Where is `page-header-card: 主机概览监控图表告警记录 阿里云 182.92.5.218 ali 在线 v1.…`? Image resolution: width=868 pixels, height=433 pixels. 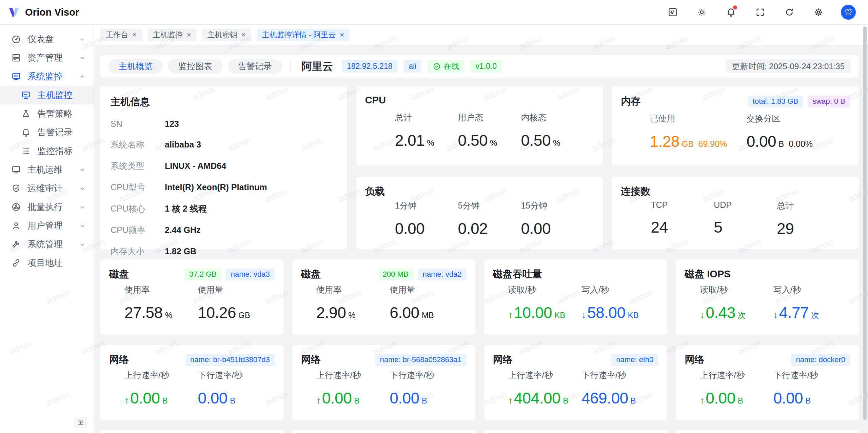
page-header-card: 主机概览监控图表告警记录 阿里云 182.92.5.218 ali 在线 v1.… is located at coordinates (479, 66).